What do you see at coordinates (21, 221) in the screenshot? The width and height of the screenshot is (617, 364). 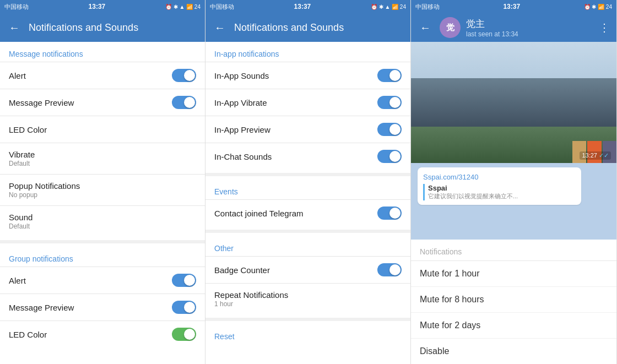 I see `setting-sound-text: Sound Default` at bounding box center [21, 221].